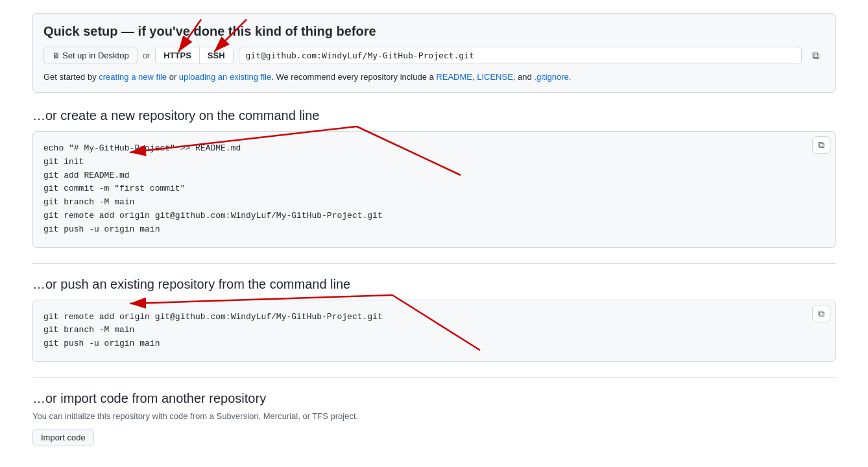  Describe the element at coordinates (434, 162) in the screenshot. I see `code-line-2: git init` at that location.